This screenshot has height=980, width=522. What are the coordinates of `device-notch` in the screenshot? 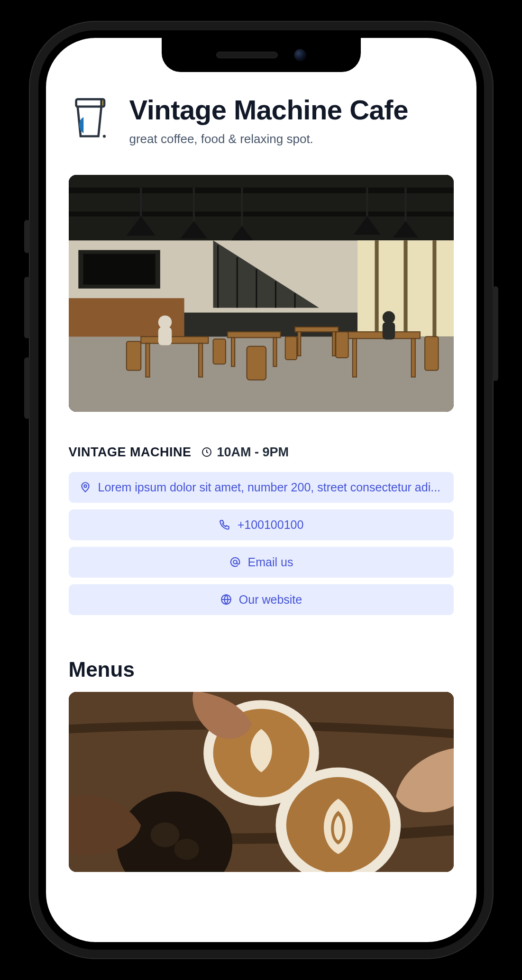 It's located at (261, 55).